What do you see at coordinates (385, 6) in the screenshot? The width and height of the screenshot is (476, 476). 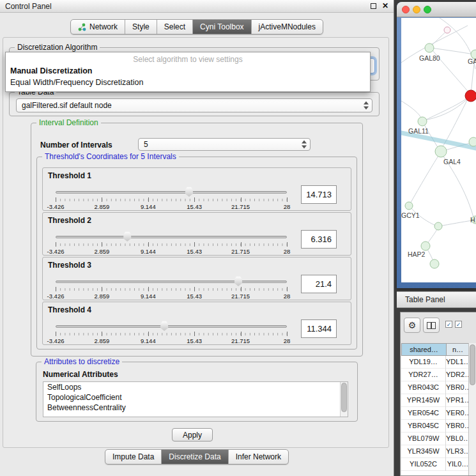 I see `close-window-icon: ✕` at bounding box center [385, 6].